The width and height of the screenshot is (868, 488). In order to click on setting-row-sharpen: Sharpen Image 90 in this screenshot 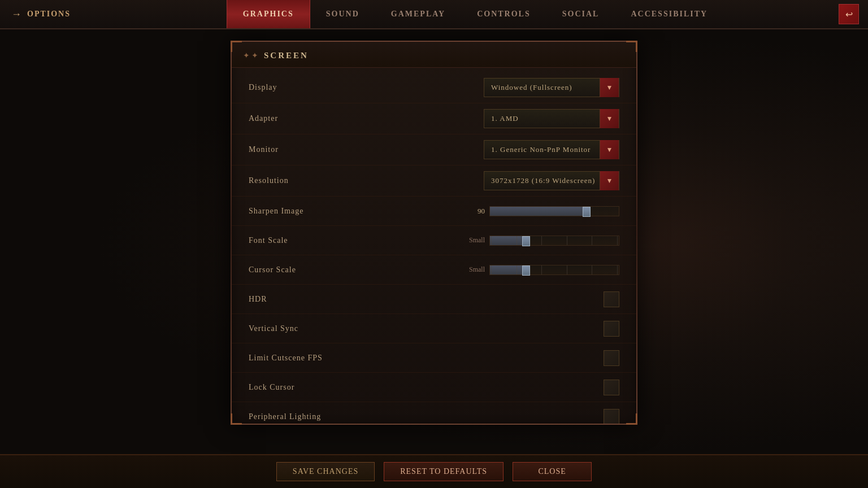, I will do `click(434, 211)`.